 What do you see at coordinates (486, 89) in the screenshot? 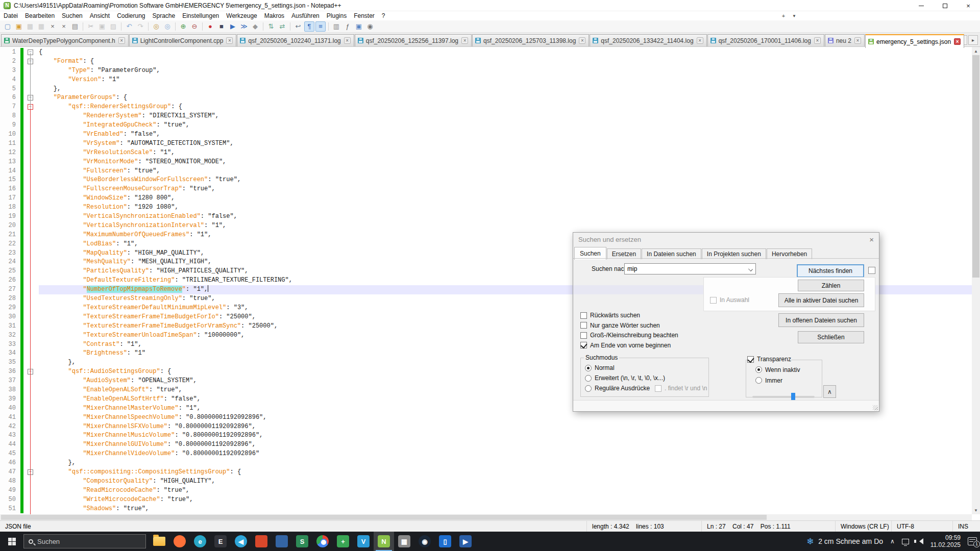
I see `code-line-5: 5 },` at bounding box center [486, 89].